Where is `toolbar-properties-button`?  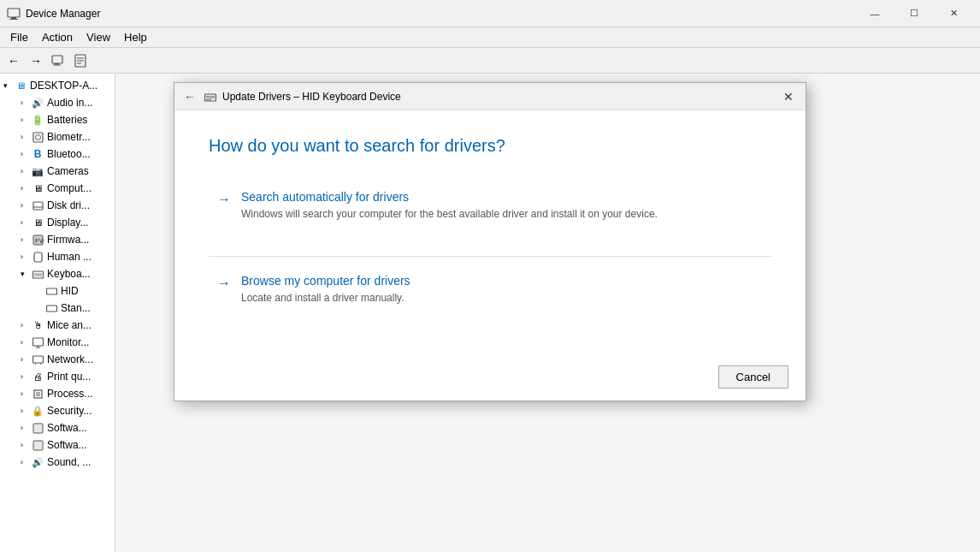 toolbar-properties-button is located at coordinates (80, 61).